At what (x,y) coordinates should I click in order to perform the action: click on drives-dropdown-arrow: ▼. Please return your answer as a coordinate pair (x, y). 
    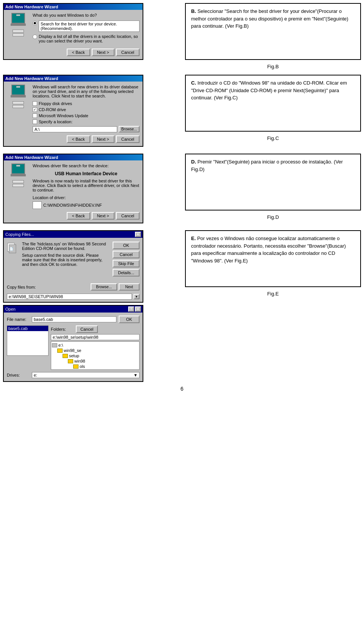
    Looking at the image, I should click on (136, 375).